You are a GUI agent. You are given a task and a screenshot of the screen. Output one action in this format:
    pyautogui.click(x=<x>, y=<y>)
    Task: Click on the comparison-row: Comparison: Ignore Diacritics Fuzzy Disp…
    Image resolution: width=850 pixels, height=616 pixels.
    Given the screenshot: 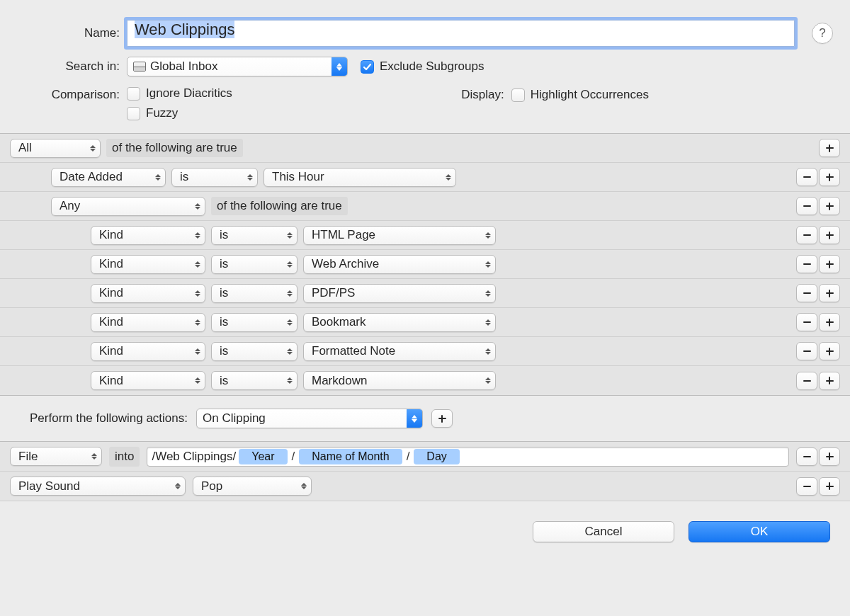 What is the action you would take?
    pyautogui.click(x=425, y=103)
    